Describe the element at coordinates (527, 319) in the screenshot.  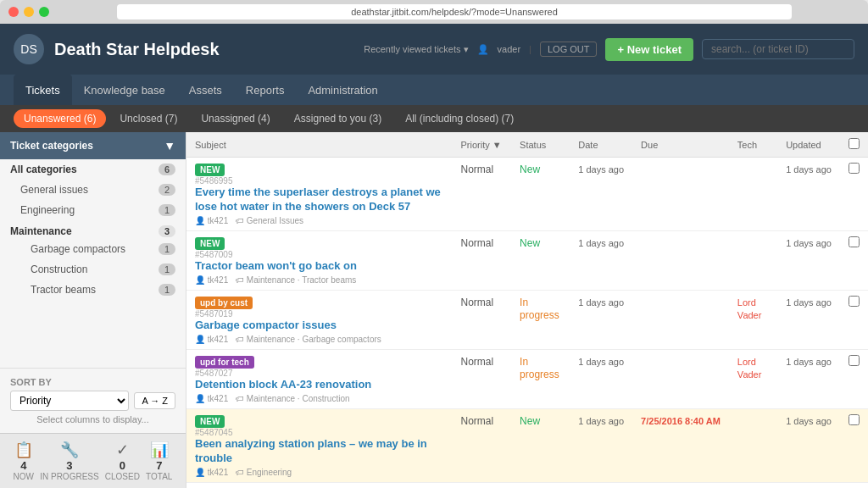
I see `table-row: upd by cust #5487019 Garbage compactor i…` at that location.